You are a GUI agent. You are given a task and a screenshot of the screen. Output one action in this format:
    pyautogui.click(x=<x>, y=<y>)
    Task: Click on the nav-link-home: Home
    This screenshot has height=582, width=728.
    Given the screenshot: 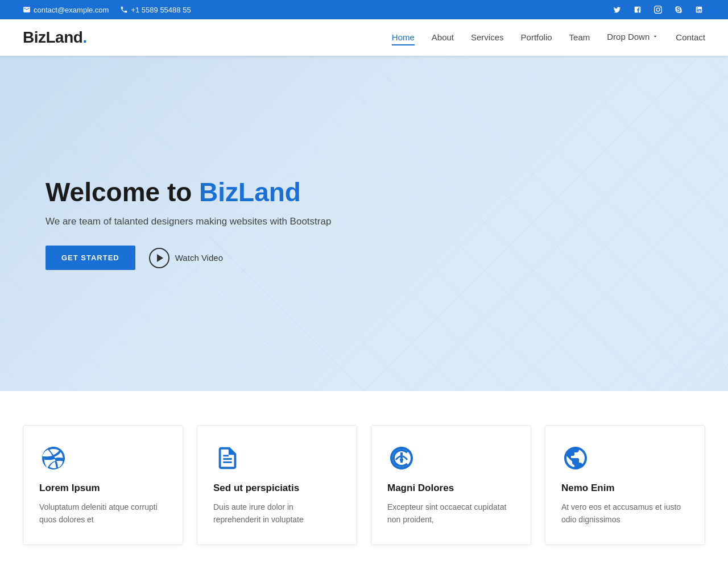 What is the action you would take?
    pyautogui.click(x=403, y=39)
    